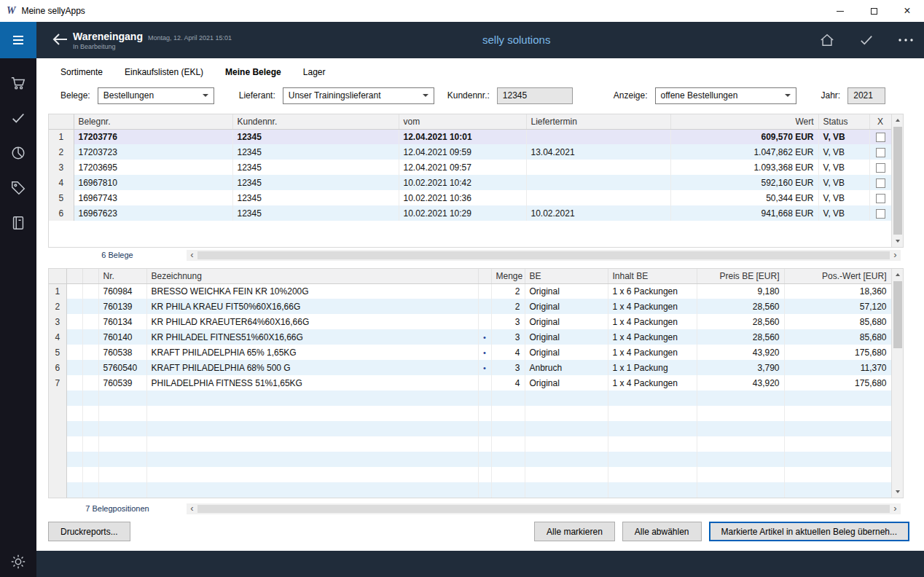 The height and width of the screenshot is (577, 924). I want to click on cell-vom: 12.04.2021 10:01, so click(462, 137).